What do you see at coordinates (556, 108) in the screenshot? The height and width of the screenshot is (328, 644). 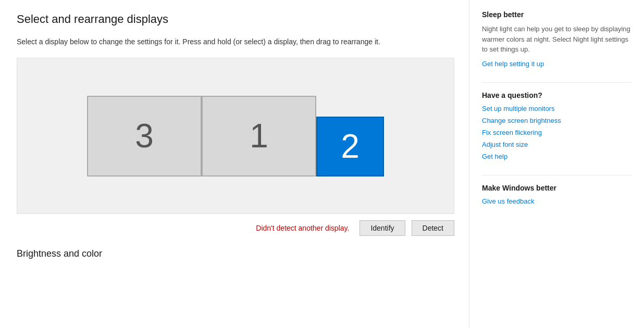 I see `set-up-monitors-link: Set up multiple monitors` at bounding box center [556, 108].